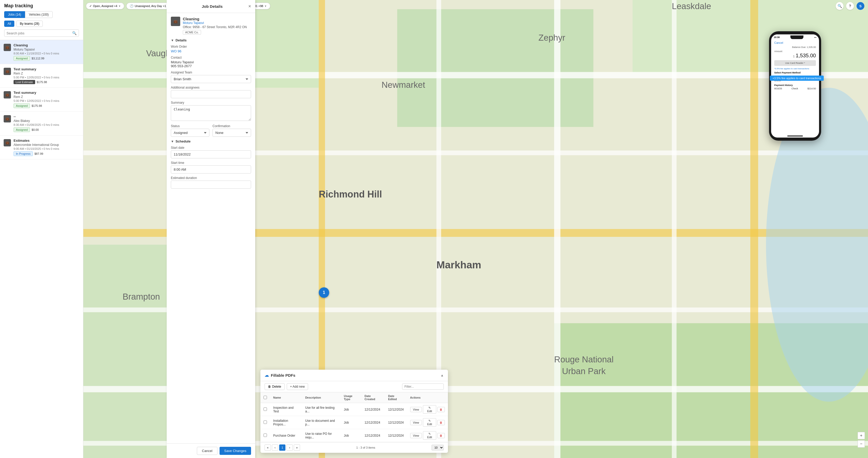 The height and width of the screenshot is (458, 868). I want to click on filter-all: All, so click(9, 24).